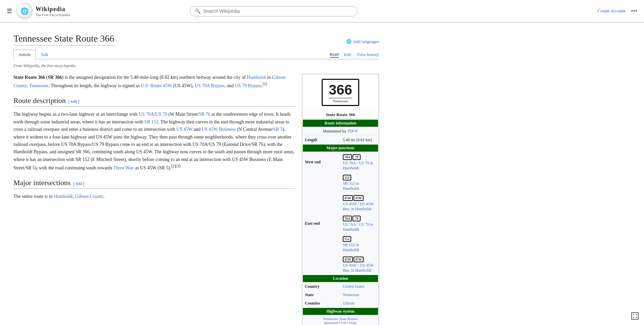 Image resolution: width=644 pixels, height=325 pixels. Describe the element at coordinates (154, 184) in the screenshot. I see `major-intersections-heading: Major intersections [ edit ]` at that location.